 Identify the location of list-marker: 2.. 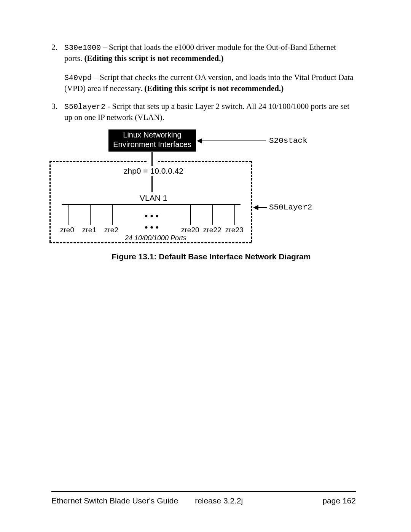
(58, 68).